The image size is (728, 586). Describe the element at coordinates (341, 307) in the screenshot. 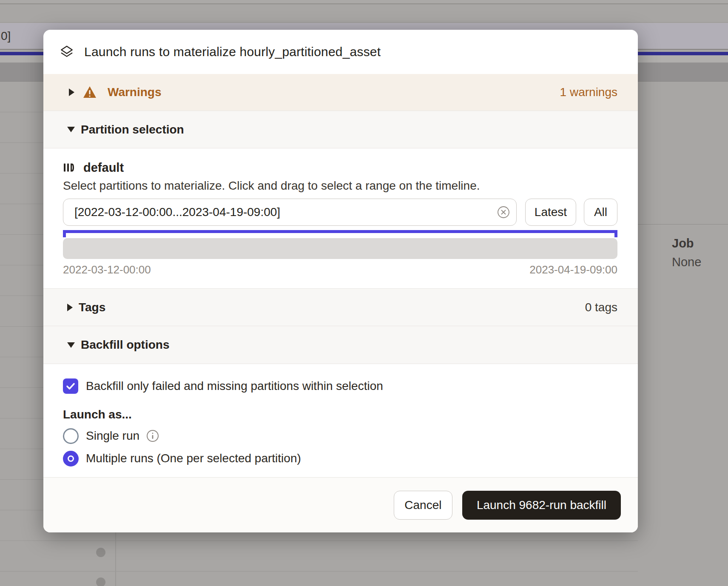

I see `tags-section-toggle: Tags 0 tags` at that location.